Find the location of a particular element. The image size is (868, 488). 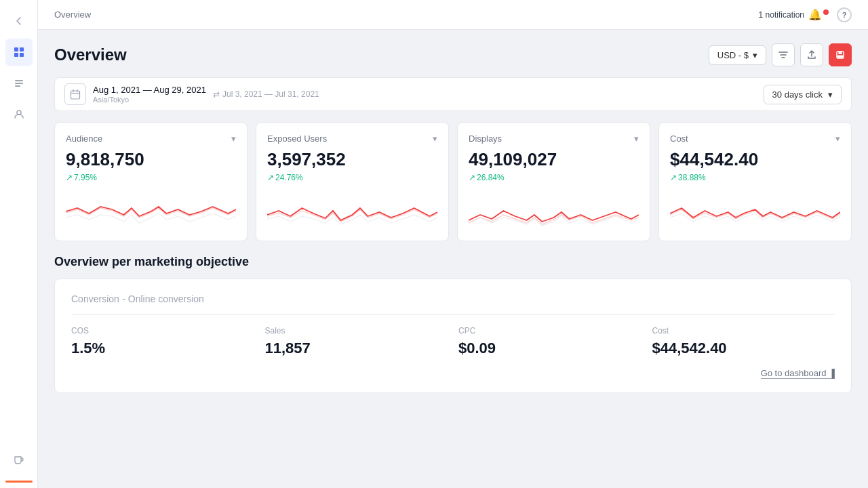

sidebar-bottom is located at coordinates (19, 463).